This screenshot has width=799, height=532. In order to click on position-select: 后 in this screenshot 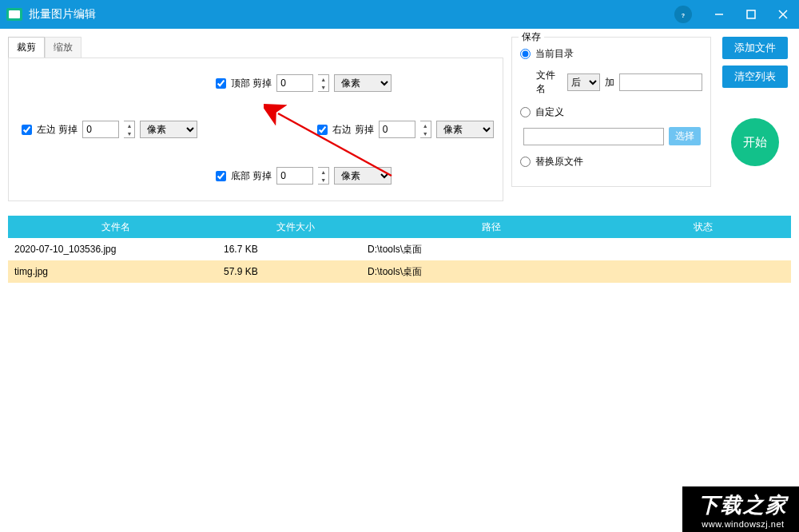, I will do `click(583, 82)`.